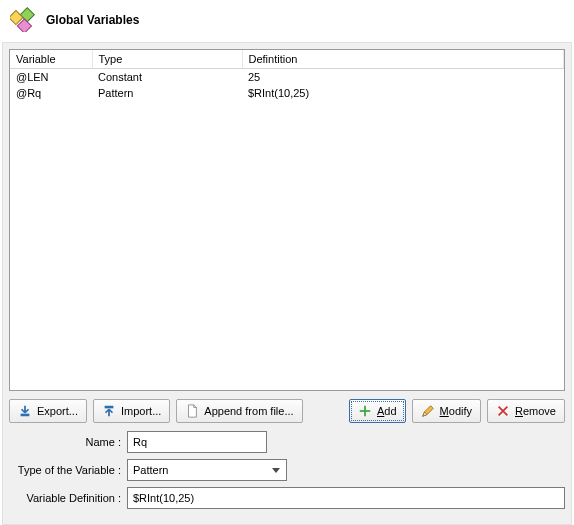 The image size is (574, 525). Describe the element at coordinates (141, 411) in the screenshot. I see `button-label: Import...` at that location.